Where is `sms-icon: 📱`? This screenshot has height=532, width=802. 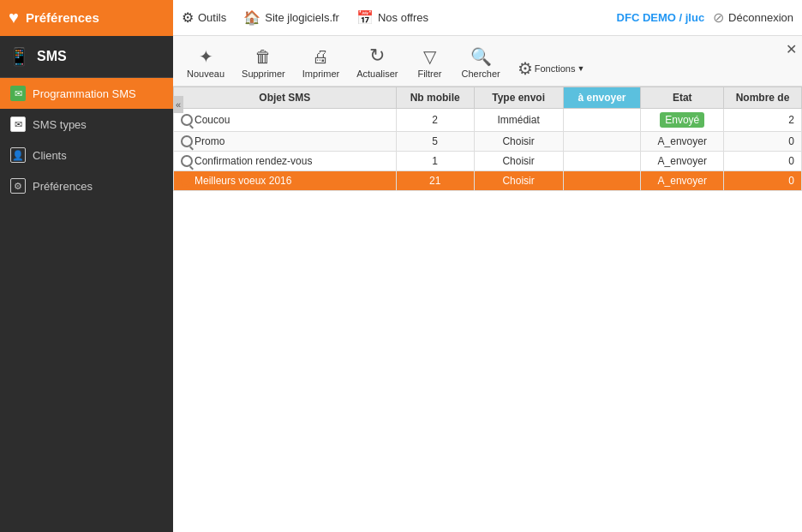 sms-icon: 📱 is located at coordinates (19, 57).